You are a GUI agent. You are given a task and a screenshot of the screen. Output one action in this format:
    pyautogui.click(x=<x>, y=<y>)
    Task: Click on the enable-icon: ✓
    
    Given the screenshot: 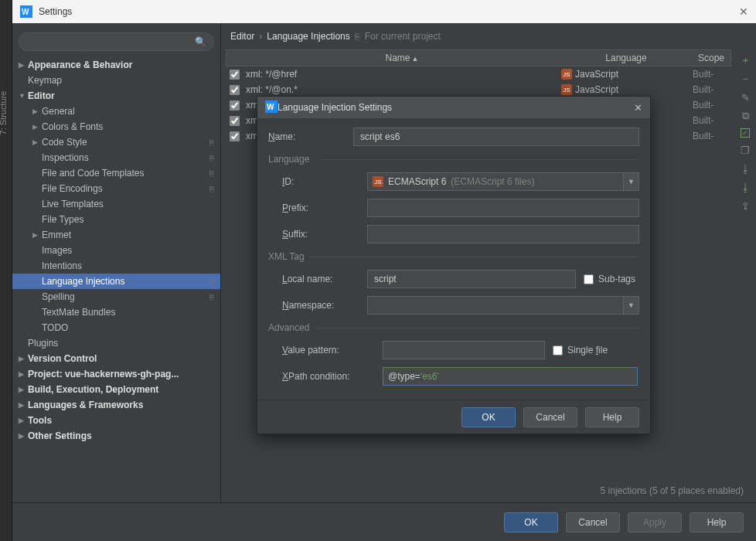 What is the action you would take?
    pyautogui.click(x=745, y=133)
    